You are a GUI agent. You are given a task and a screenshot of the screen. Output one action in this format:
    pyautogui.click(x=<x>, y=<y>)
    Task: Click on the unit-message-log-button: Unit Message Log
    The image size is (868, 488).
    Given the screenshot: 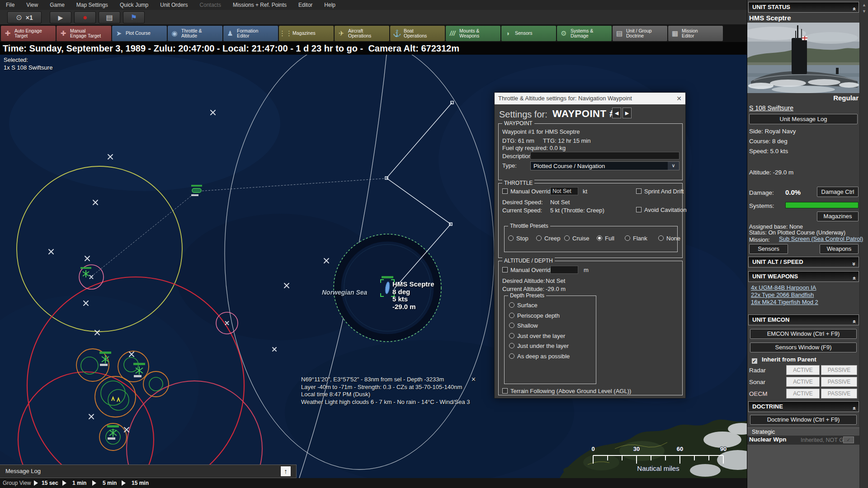 What is the action you would take?
    pyautogui.click(x=803, y=119)
    